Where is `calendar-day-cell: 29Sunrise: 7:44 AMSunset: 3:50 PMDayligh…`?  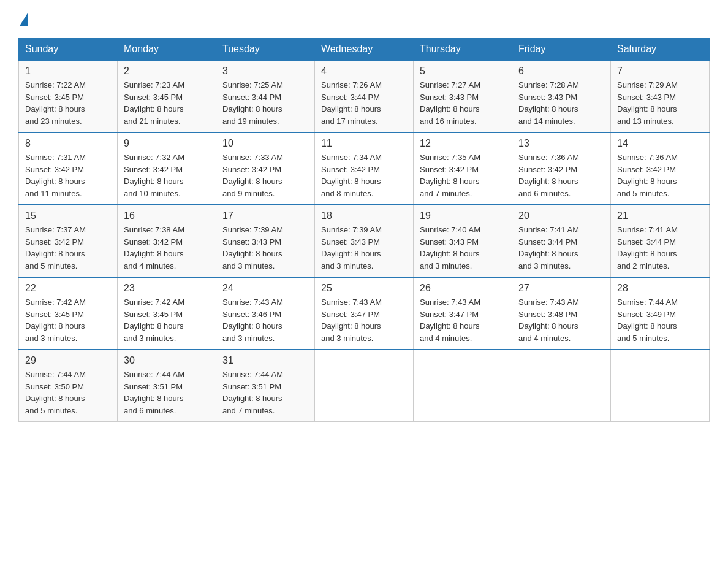
calendar-day-cell: 29Sunrise: 7:44 AMSunset: 3:50 PMDayligh… is located at coordinates (69, 386).